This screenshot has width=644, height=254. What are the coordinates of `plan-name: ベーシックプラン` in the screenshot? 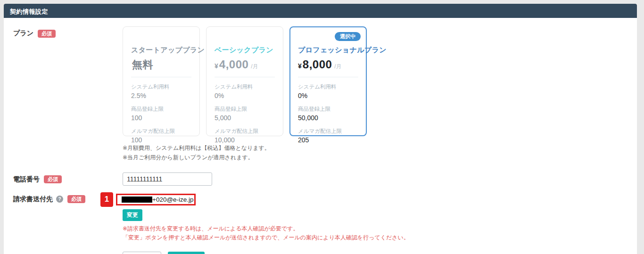 It's located at (245, 50).